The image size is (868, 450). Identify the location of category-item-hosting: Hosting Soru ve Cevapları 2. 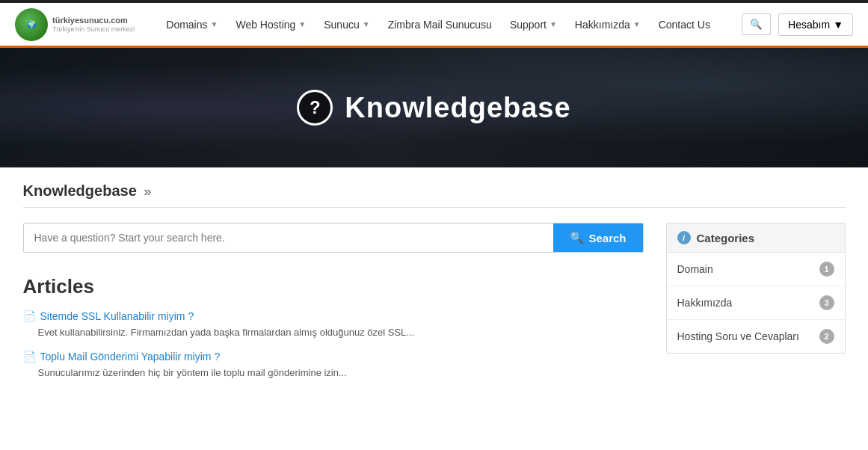
(756, 336).